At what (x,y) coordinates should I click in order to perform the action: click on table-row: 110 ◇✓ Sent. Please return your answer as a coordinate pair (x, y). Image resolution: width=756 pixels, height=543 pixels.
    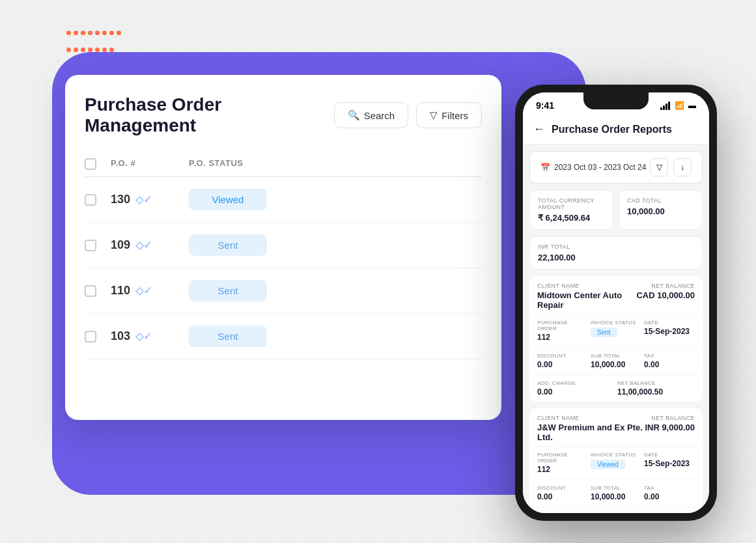
    Looking at the image, I should click on (283, 291).